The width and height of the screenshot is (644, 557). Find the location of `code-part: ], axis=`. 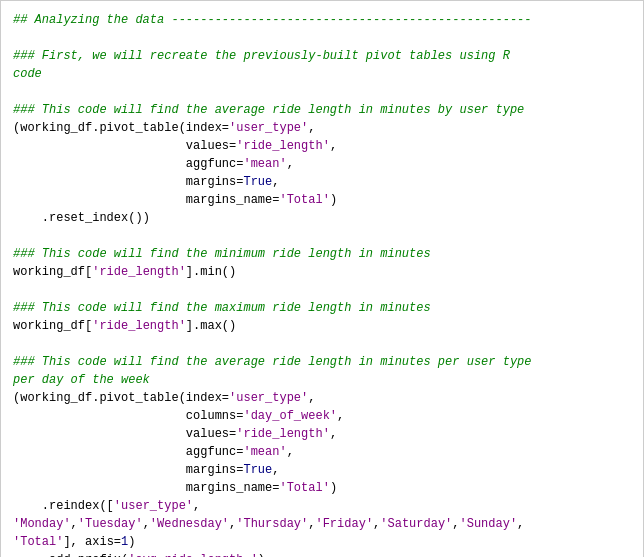

code-part: ], axis= is located at coordinates (92, 542).